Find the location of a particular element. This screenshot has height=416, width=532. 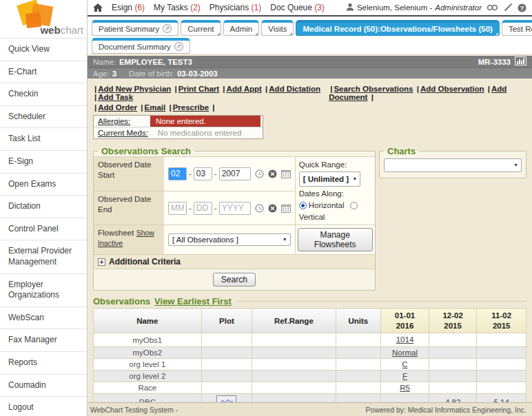

wand-icon is located at coordinates (508, 8).